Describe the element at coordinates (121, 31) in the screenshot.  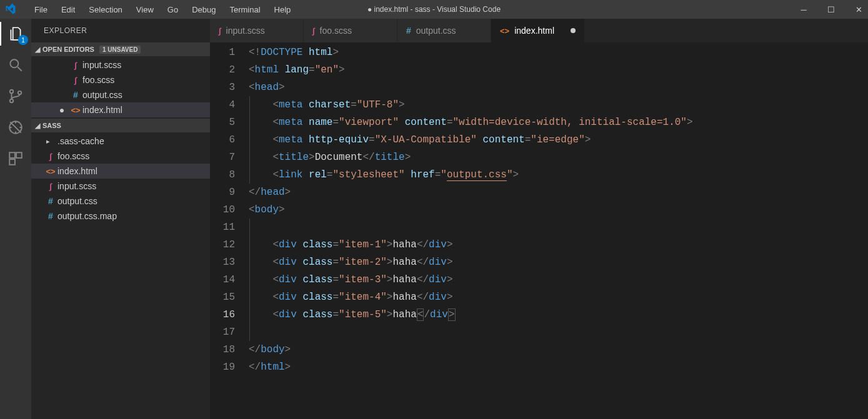
I see `sidebar-title: EXPLORER` at that location.